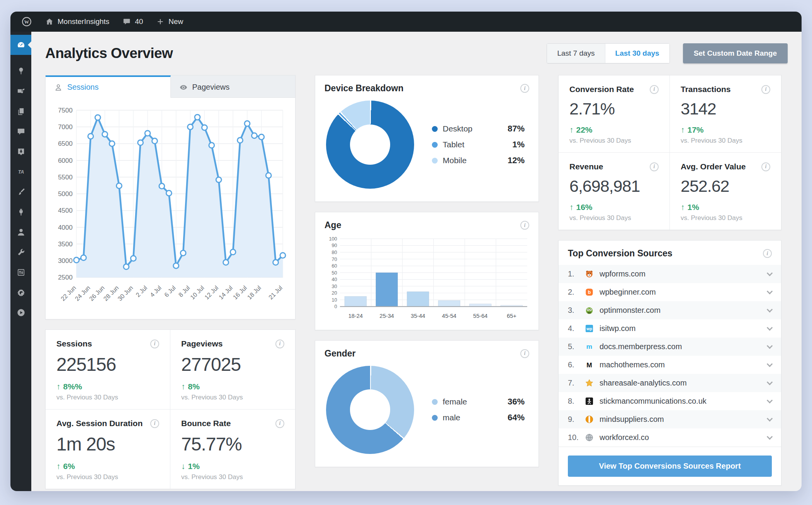  Describe the element at coordinates (170, 208) in the screenshot. I see `sessions-line-chart: 2500300035004000450050005500600065007000…` at that location.